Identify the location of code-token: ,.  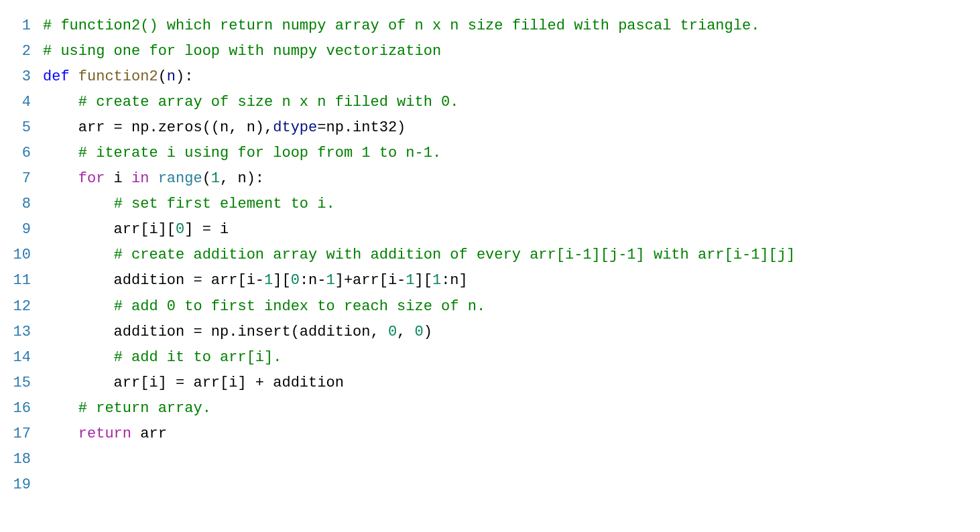
(406, 332).